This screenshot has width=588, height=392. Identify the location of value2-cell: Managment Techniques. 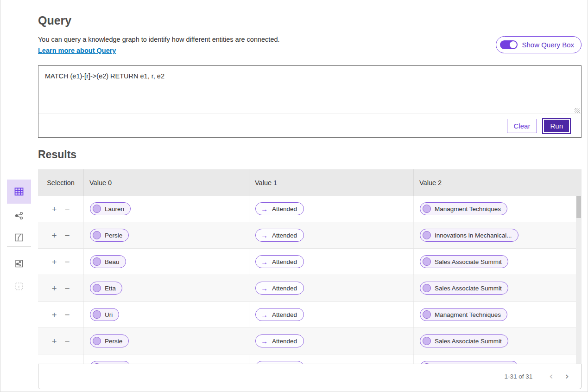
(495, 315).